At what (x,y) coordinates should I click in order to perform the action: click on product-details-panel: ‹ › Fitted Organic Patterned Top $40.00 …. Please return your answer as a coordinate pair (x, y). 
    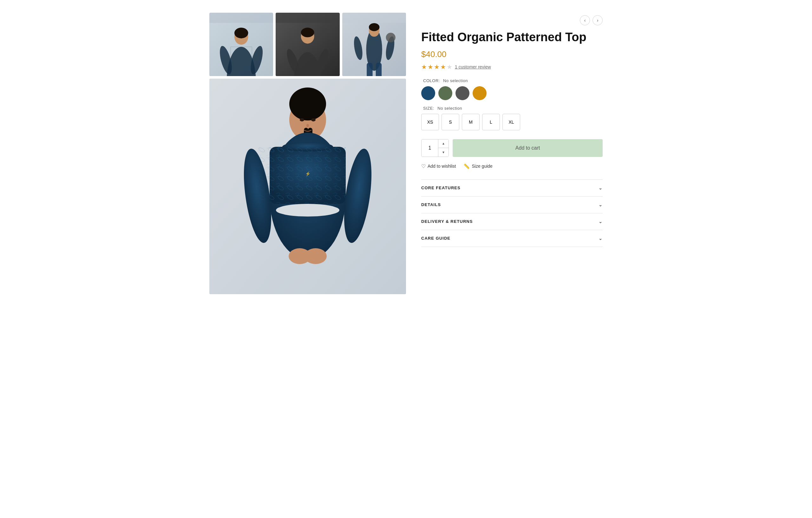
    Looking at the image, I should click on (512, 154).